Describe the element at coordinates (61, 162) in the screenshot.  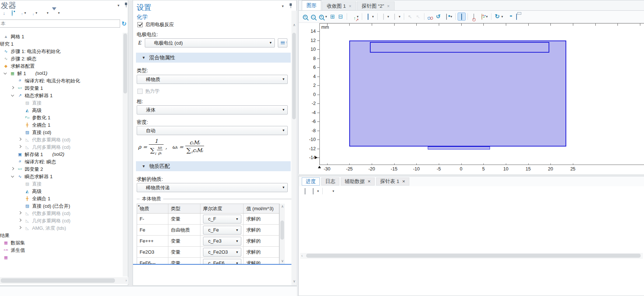
I see `tree-item: ∂f编译方程: 瞬态` at that location.